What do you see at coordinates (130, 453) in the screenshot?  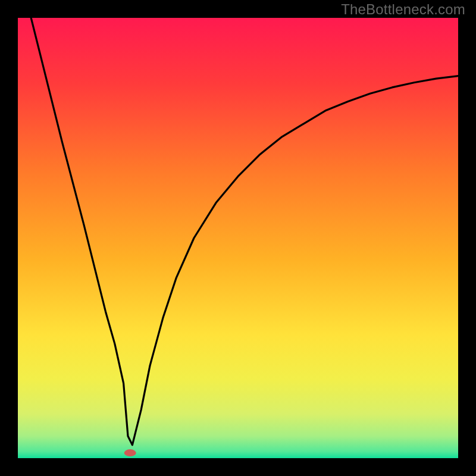 I see `marker-dot` at bounding box center [130, 453].